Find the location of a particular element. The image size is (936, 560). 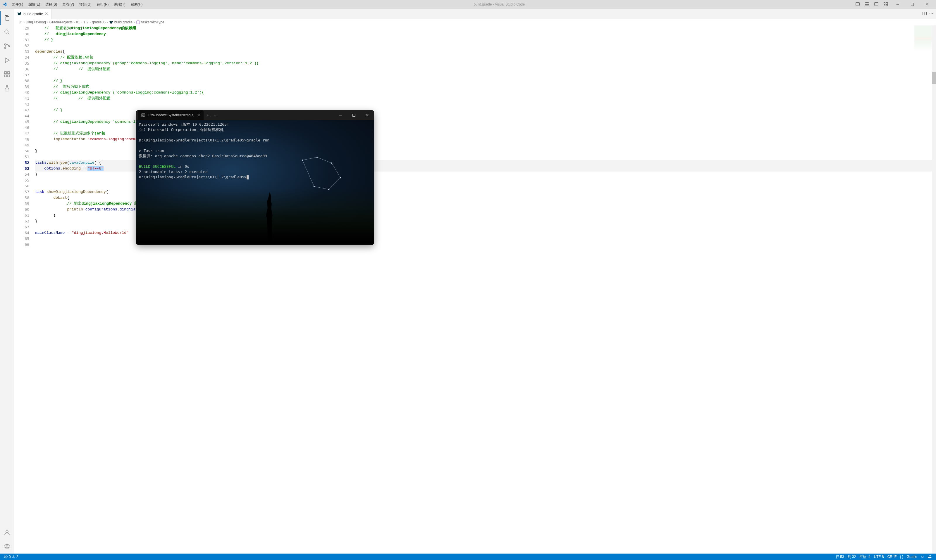

layout-toggle-right-icon is located at coordinates (876, 5).